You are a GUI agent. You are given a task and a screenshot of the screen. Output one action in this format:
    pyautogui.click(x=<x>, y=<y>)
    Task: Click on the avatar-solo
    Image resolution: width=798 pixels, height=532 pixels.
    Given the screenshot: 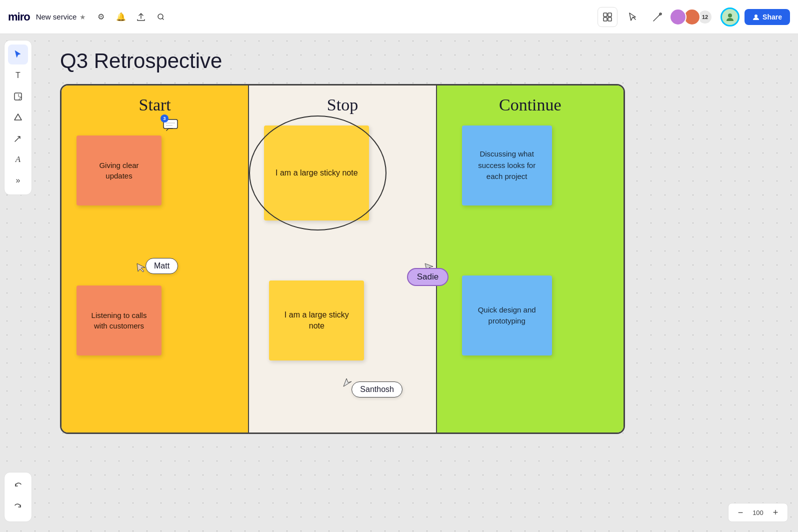 What is the action you would take?
    pyautogui.click(x=730, y=17)
    